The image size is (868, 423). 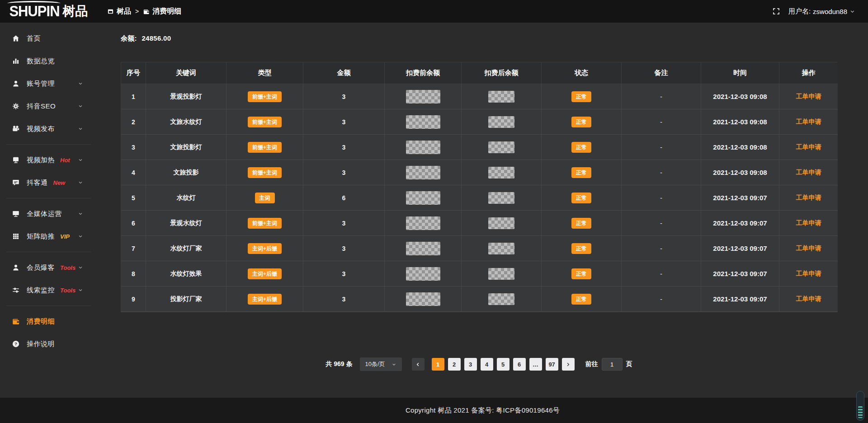 I want to click on sidebar-item-首页: 首页, so click(x=49, y=38).